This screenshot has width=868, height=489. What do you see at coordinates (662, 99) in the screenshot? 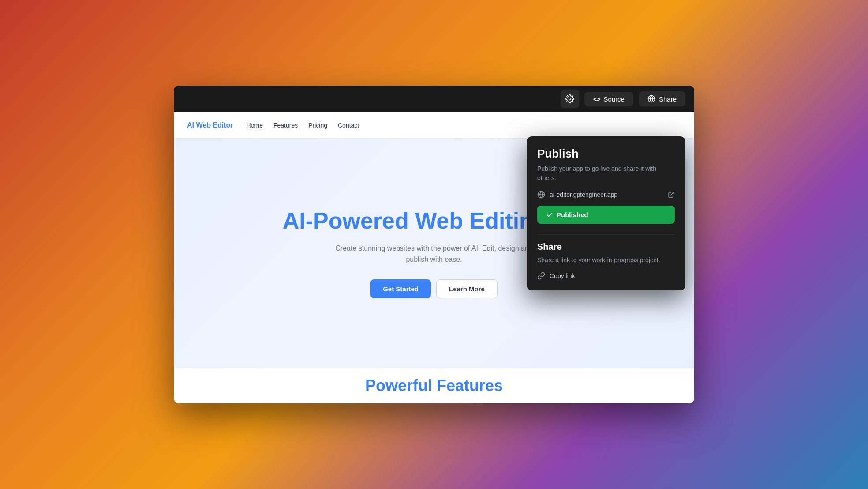
I see `share-button: Share` at bounding box center [662, 99].